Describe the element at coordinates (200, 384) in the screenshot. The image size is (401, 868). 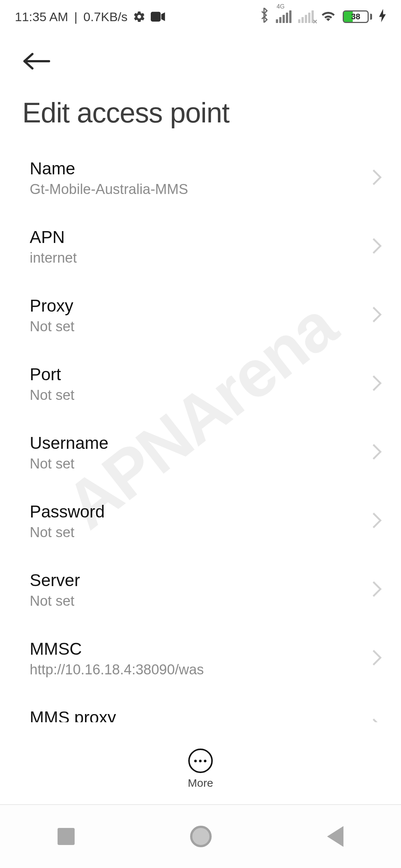
I see `row-port: Port Not set` at that location.